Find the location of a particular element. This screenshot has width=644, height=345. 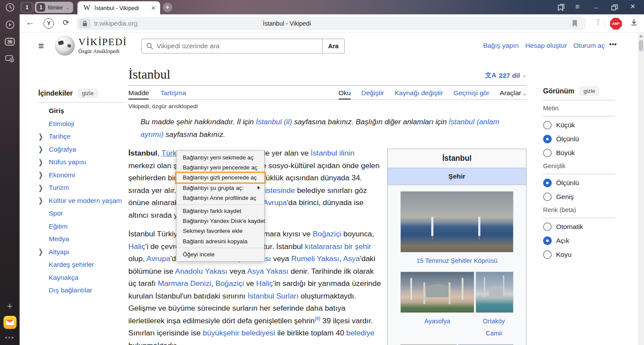

article-link: Anadolu Yakası is located at coordinates (201, 271).